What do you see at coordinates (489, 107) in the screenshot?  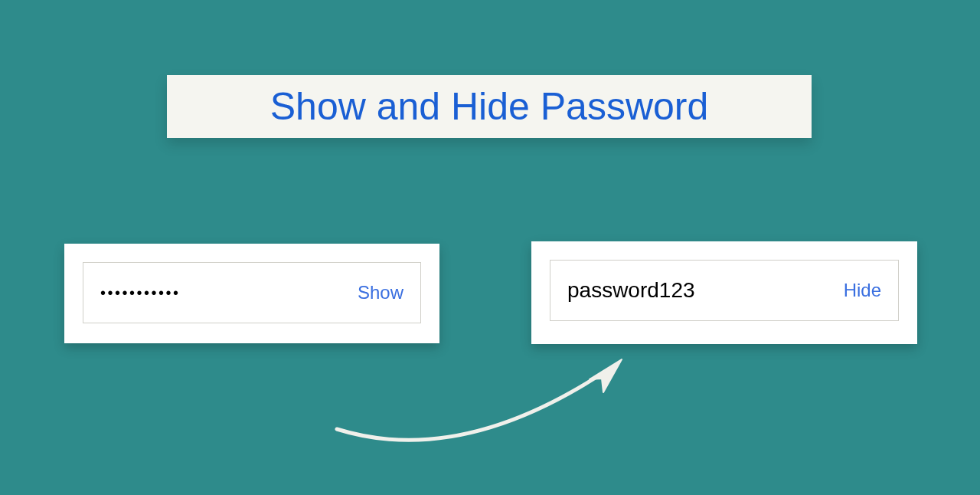 I see `title-banner: Show and Hide Password` at bounding box center [489, 107].